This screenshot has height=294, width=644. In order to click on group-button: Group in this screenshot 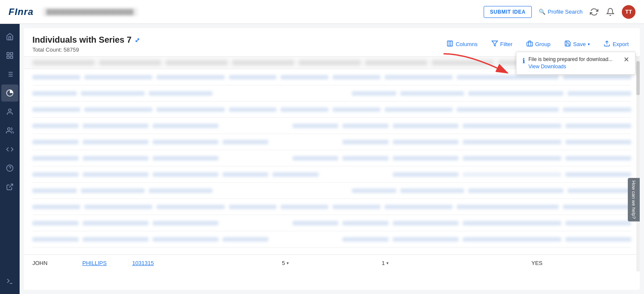, I will do `click(538, 44)`.